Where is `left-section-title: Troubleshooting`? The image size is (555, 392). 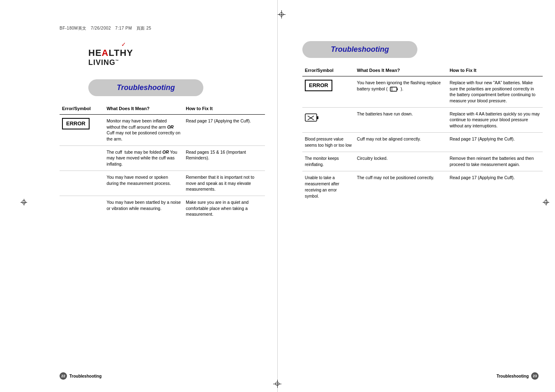
left-section-title: Troubleshooting is located at coordinates (146, 88).